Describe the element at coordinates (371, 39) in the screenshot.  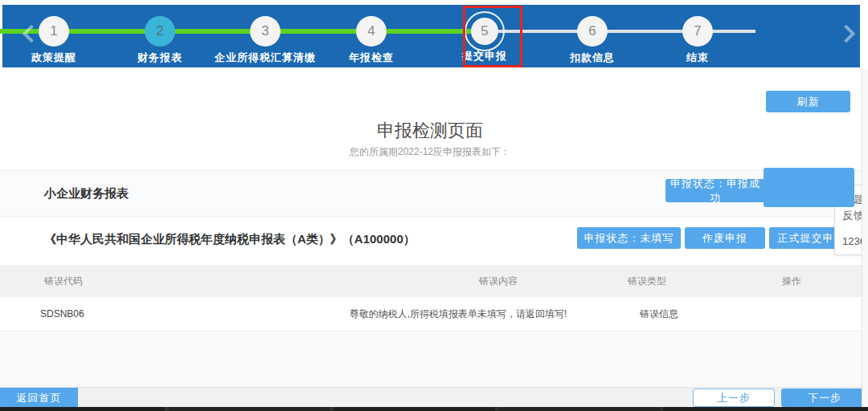
I see `stepper-step-annual-check: 4 年报检查` at that location.